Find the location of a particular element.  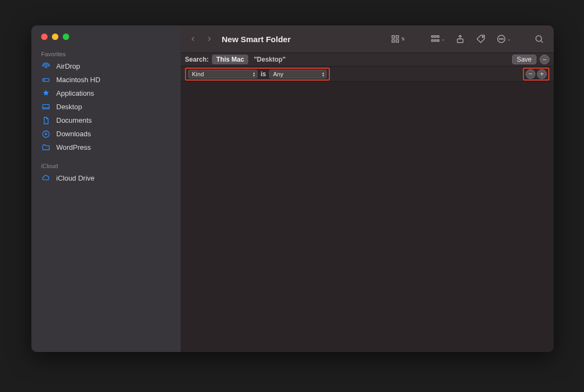

sidebar-section-icloud: iCloud is located at coordinates (106, 165).